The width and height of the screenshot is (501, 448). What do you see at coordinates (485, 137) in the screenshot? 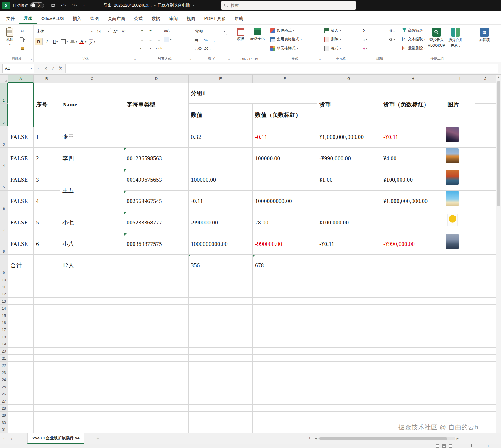
I see `cell-J3` at bounding box center [485, 137].